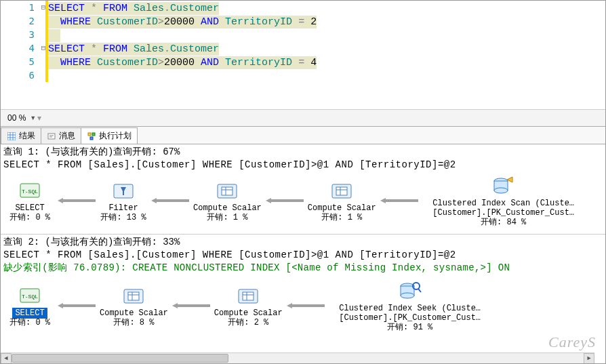  What do you see at coordinates (303, 269) in the screenshot?
I see `missing-index-hint: 缺少索引(影响 76.0789): CREATE NONCLUSTERED IN…` at bounding box center [303, 269].